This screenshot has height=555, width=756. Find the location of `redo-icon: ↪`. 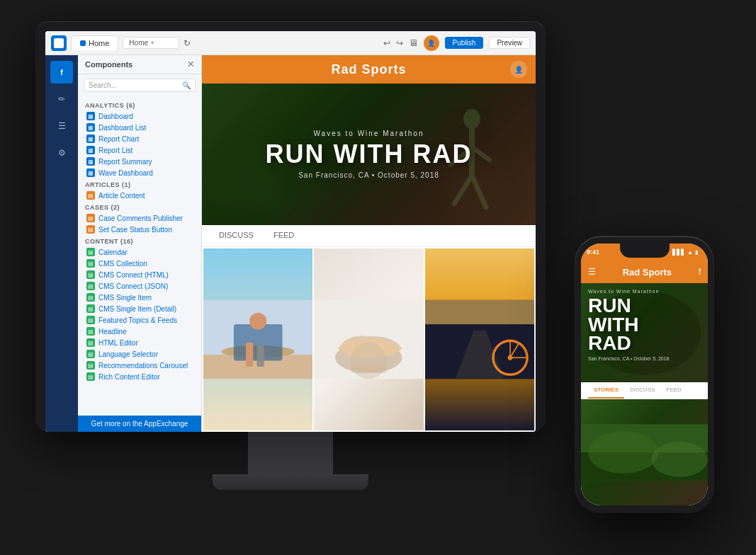

redo-icon: ↪ is located at coordinates (400, 43).